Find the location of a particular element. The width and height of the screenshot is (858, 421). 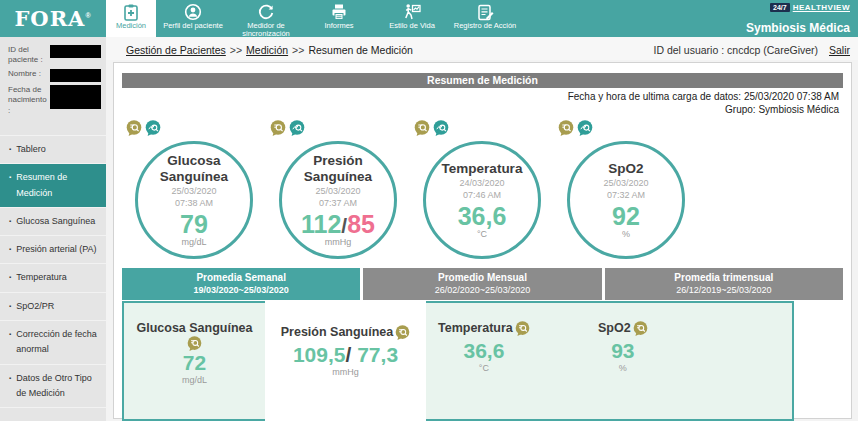

glucose-measure: Glucosa Sanguínea 25/03/2020 07:38 AM 79… is located at coordinates (194, 190).